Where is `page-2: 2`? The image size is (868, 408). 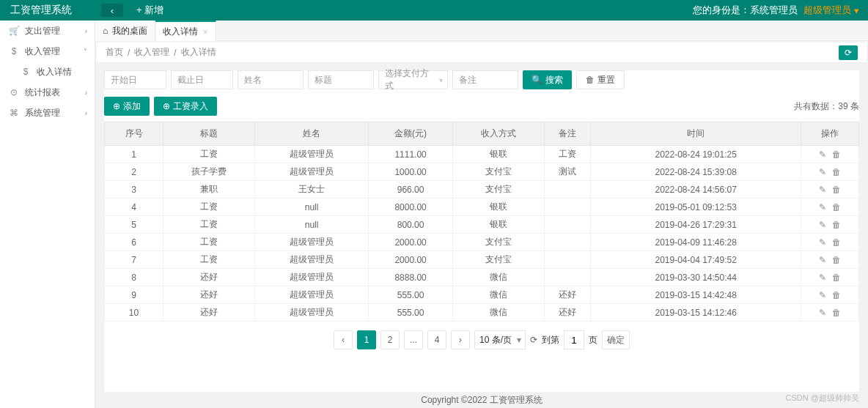
page-2: 2 is located at coordinates (390, 340).